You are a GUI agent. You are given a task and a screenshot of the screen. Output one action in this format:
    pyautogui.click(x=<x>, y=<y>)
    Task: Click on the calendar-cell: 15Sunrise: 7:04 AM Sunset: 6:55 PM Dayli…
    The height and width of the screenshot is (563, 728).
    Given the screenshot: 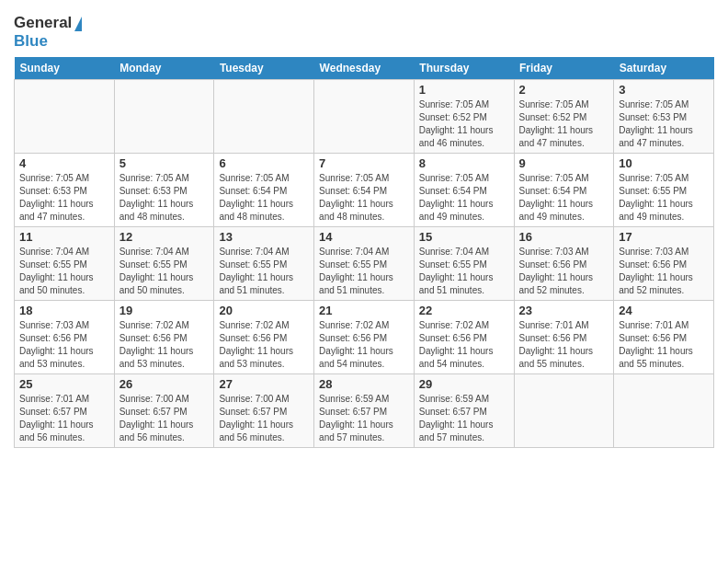 What is the action you would take?
    pyautogui.click(x=463, y=264)
    